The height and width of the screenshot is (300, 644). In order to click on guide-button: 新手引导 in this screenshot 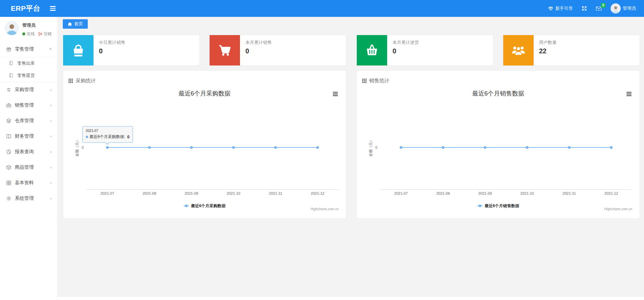, I will do `click(560, 8)`.